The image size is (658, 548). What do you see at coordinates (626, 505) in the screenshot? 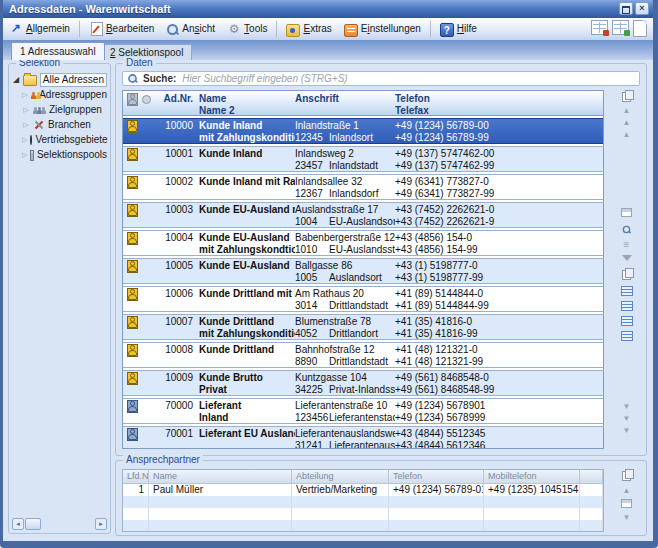
I see `contact-card-icon` at bounding box center [626, 505].